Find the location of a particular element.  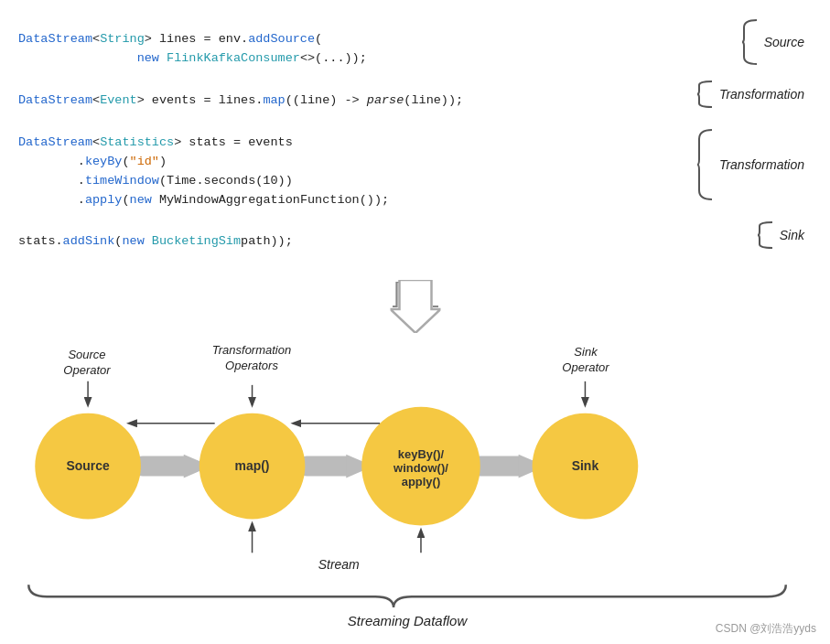

svg-text: apply() is located at coordinates (421, 481).